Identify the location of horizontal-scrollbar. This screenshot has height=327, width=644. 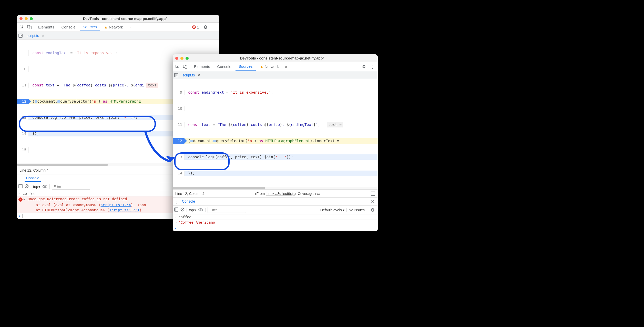
(275, 188).